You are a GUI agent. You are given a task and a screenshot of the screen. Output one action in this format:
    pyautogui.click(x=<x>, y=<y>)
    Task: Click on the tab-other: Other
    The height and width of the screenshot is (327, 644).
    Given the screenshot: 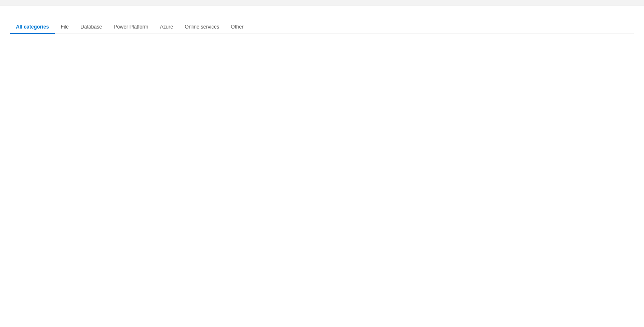 What is the action you would take?
    pyautogui.click(x=237, y=27)
    